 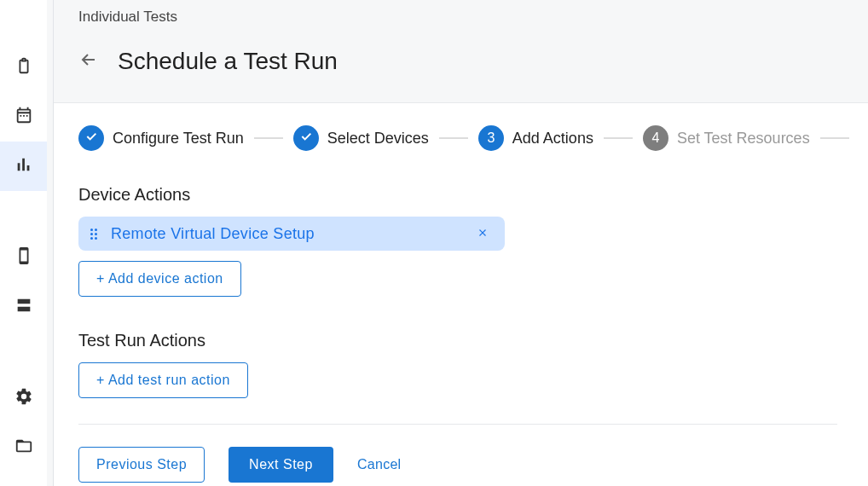 What do you see at coordinates (458, 466) in the screenshot?
I see `footer-buttons: Previous Step Next Step Cancel` at bounding box center [458, 466].